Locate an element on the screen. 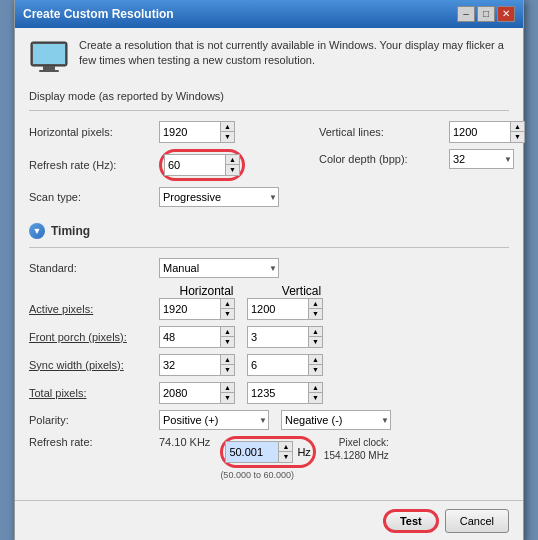 The image size is (538, 540). front-v-input is located at coordinates (278, 337).